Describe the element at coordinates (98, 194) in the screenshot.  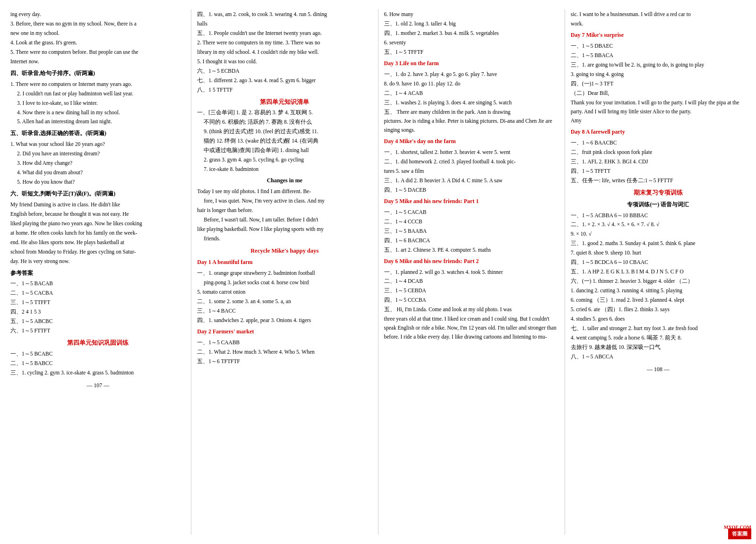
I see `col1-section3: 六、听短文,判断句子正(T)误(F)。(听两遍)` at that location.